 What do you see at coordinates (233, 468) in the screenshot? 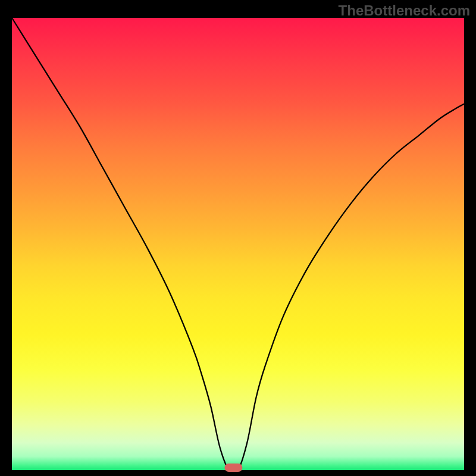
I see `optimal-marker` at bounding box center [233, 468].